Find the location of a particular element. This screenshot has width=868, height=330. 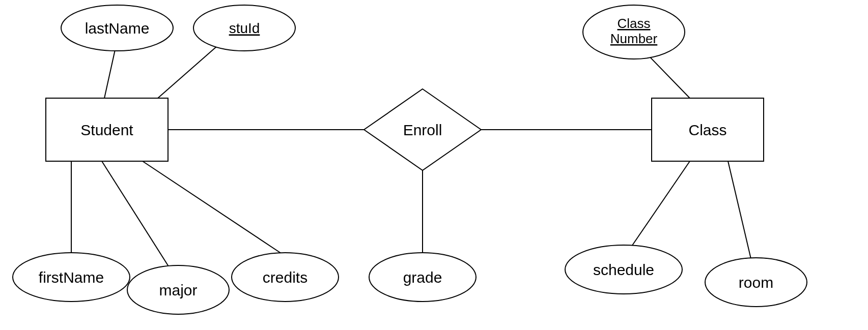

attribute-credits: credits is located at coordinates (285, 277).